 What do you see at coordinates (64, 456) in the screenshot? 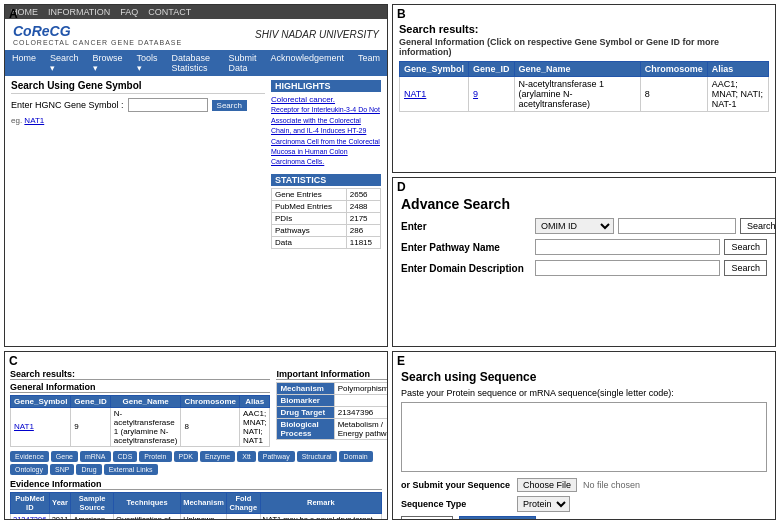
I see `tab-button: Gene` at bounding box center [64, 456].